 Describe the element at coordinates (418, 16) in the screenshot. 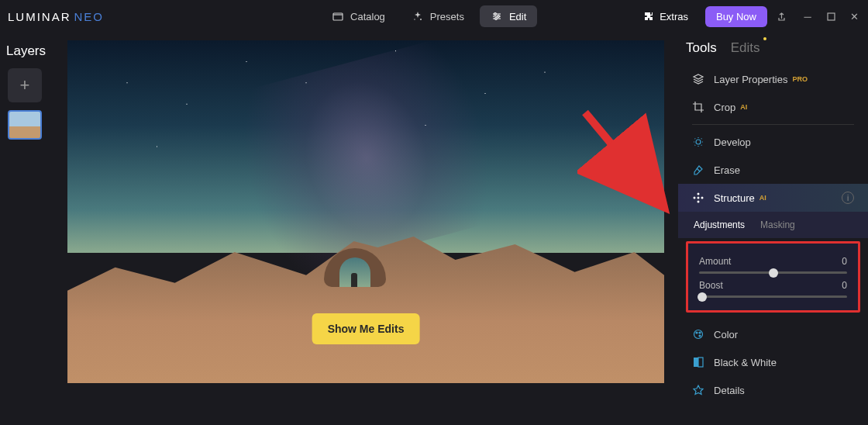

I see `sparkle-icon` at that location.